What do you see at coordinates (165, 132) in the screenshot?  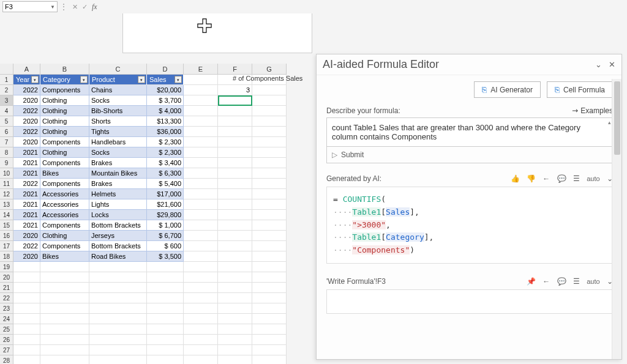 I see `cell-sales: $36,000` at bounding box center [165, 132].